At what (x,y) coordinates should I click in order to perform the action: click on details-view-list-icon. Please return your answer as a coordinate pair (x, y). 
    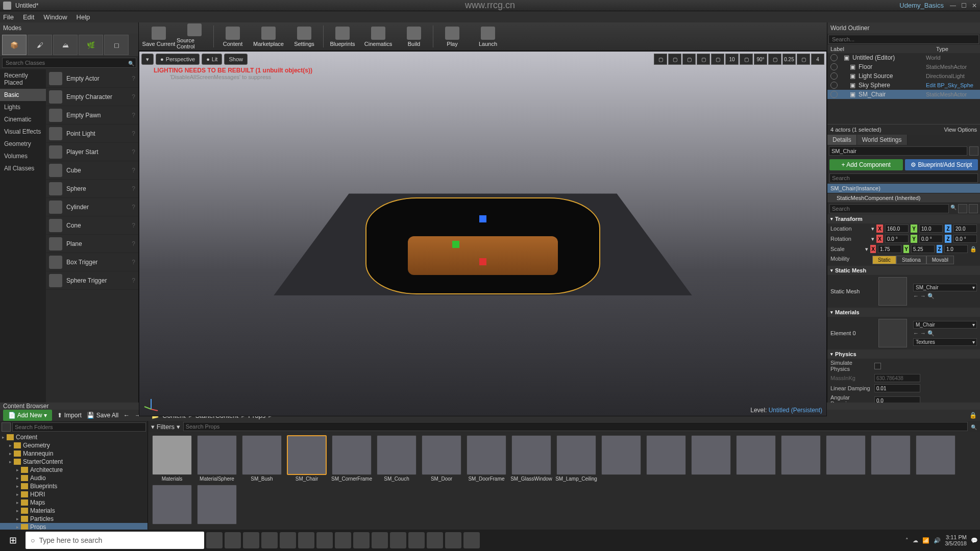
    Looking at the image, I should click on (973, 209).